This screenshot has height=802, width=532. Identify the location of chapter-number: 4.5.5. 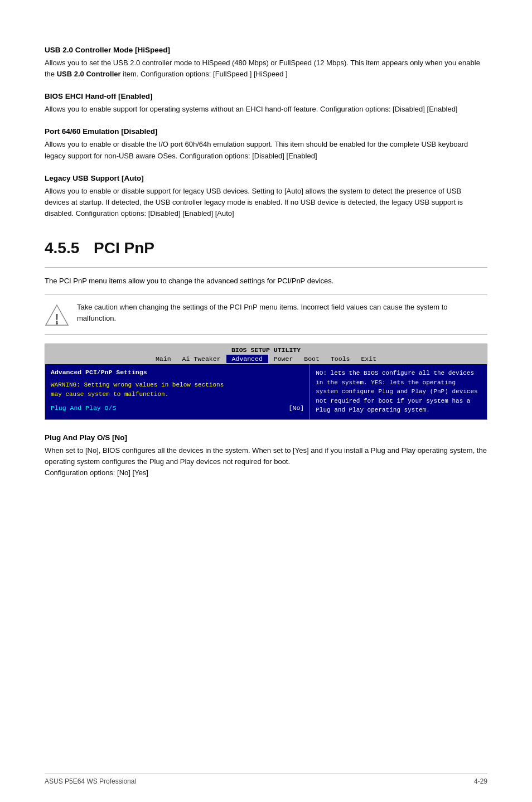
(64, 248).